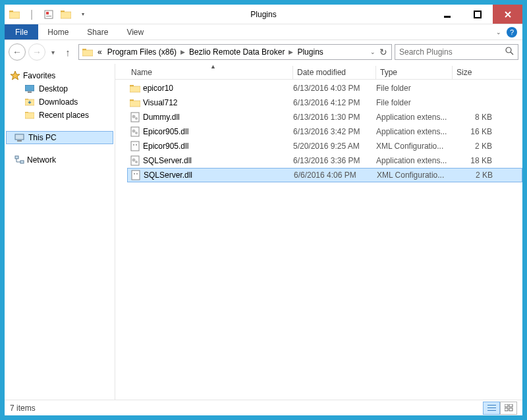  I want to click on file-date: 6/13/2016 4:03 PM, so click(335, 88).